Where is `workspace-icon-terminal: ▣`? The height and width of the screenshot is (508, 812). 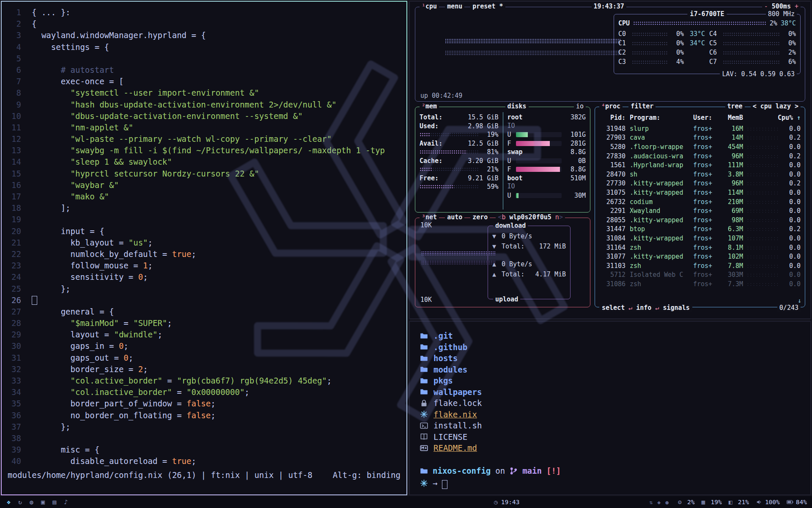
workspace-icon-terminal: ▣ is located at coordinates (43, 502).